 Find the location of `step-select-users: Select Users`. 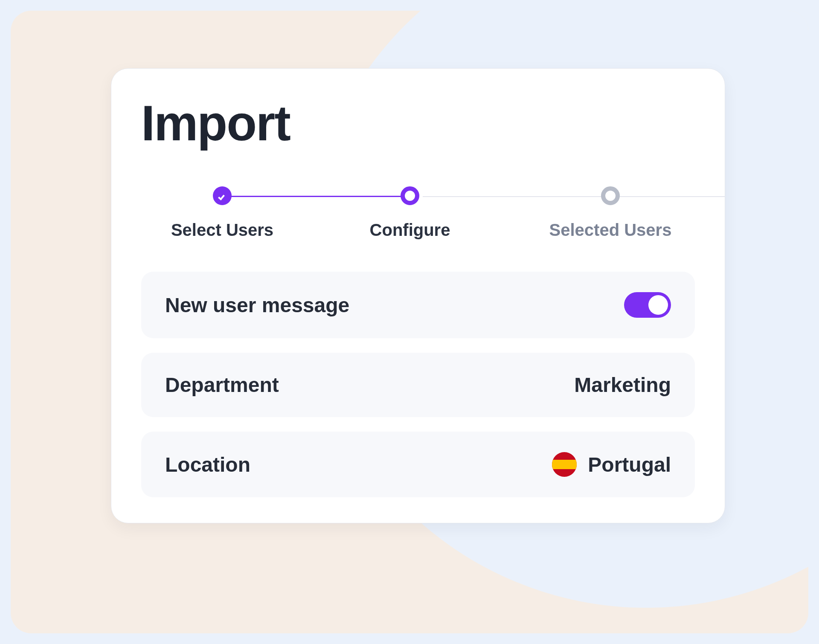

step-select-users: Select Users is located at coordinates (222, 213).